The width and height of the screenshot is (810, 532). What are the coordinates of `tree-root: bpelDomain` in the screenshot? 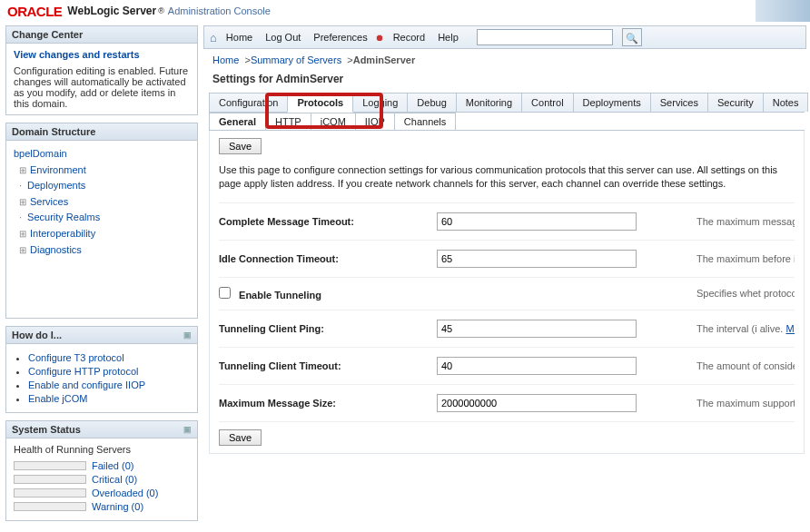 It's located at (40, 153).